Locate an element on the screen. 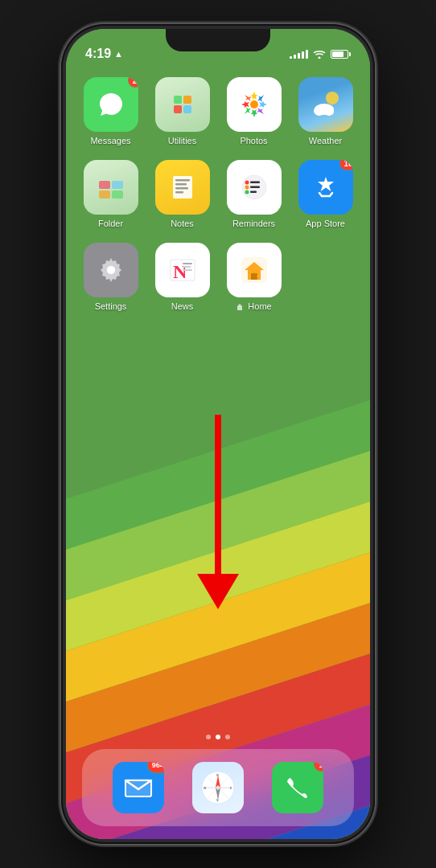 The width and height of the screenshot is (436, 868). arrow-indicator is located at coordinates (218, 512).